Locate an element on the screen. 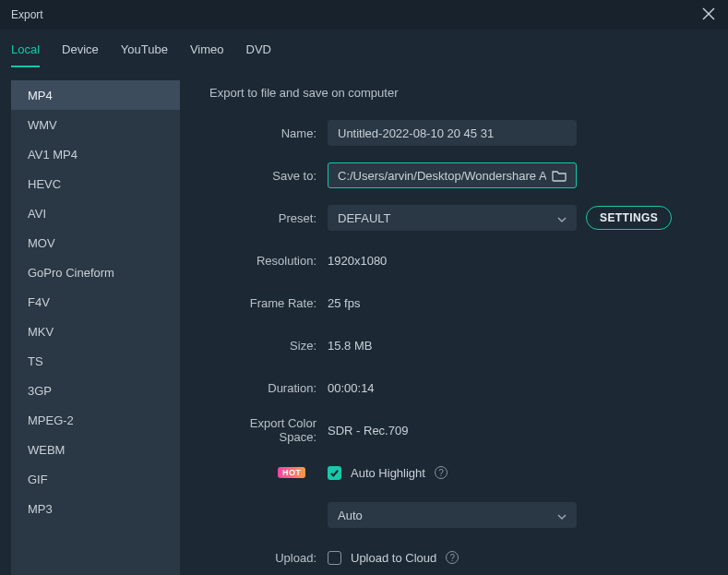 Image resolution: width=728 pixels, height=575 pixels. lead-text: Export to file and save on computer is located at coordinates (459, 92).